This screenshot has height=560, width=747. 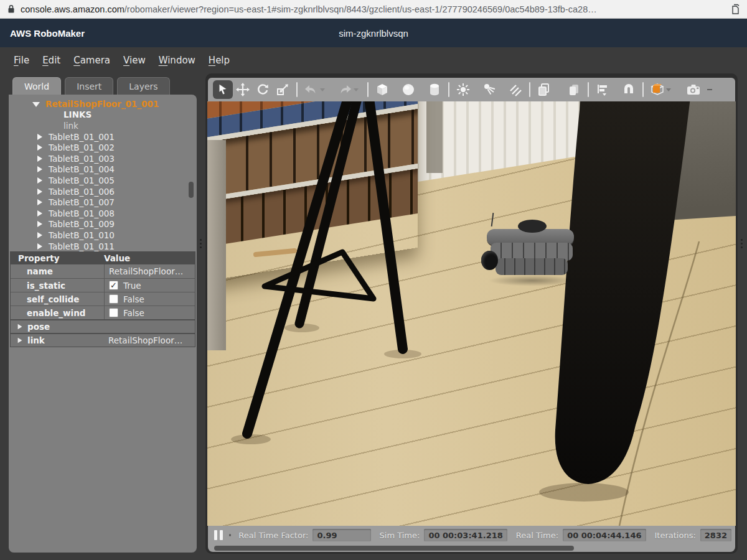 I want to click on camera-icon, so click(x=693, y=90).